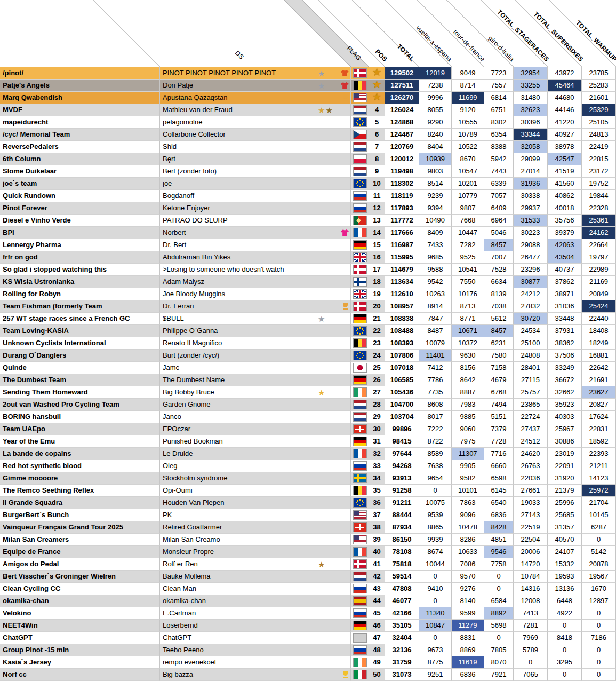  I want to click on total-cell: 124467, so click(402, 134).